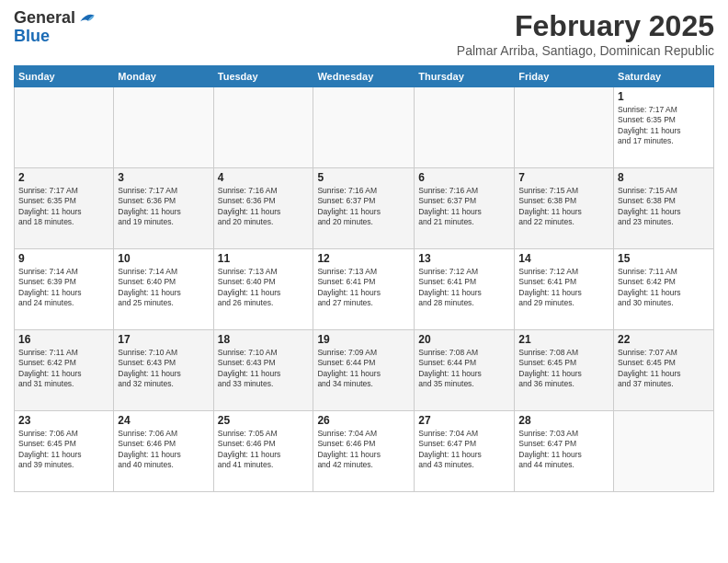 The height and width of the screenshot is (563, 728). Describe the element at coordinates (55, 28) in the screenshot. I see `logo: General Blue` at that location.